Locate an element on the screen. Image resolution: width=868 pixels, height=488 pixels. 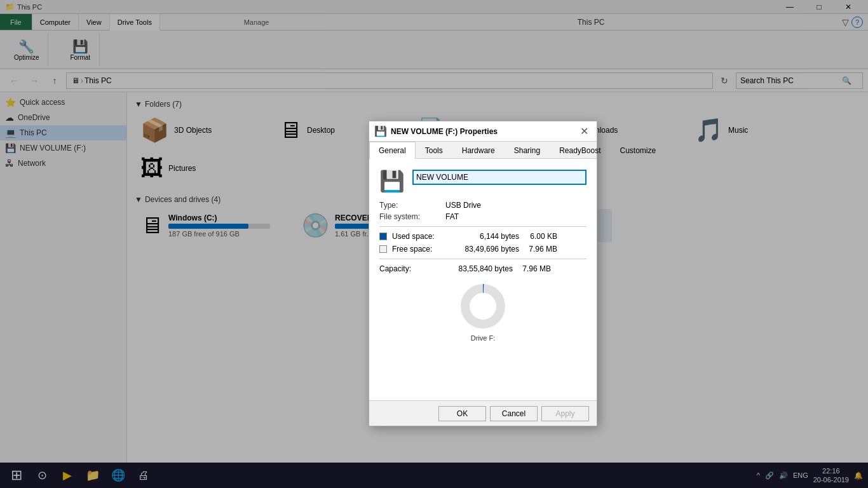
drive-label: Drive F: is located at coordinates (483, 338).